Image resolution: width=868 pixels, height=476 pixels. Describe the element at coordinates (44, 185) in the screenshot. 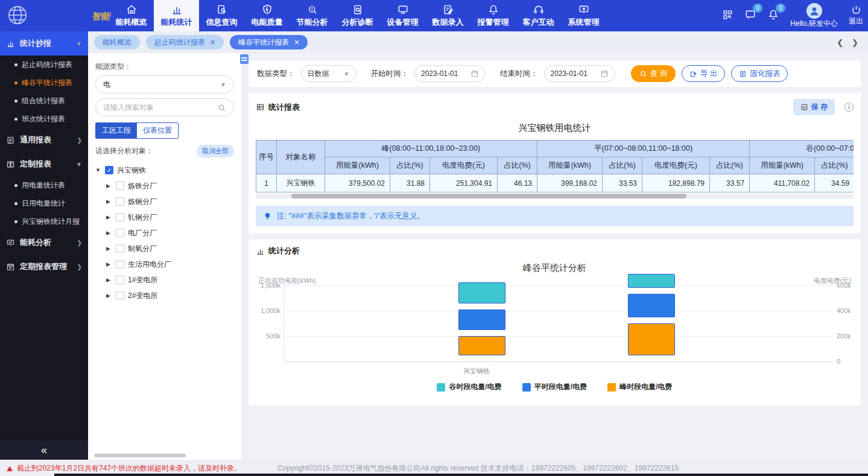

I see `sidebar-item-electricity-usage-table: 用电量统计表` at that location.